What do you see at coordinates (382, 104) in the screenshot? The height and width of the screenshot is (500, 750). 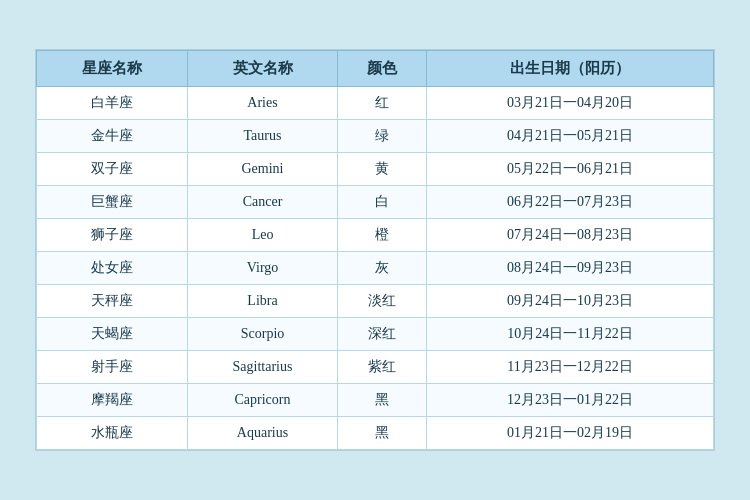 I see `cell-color: 红` at bounding box center [382, 104].